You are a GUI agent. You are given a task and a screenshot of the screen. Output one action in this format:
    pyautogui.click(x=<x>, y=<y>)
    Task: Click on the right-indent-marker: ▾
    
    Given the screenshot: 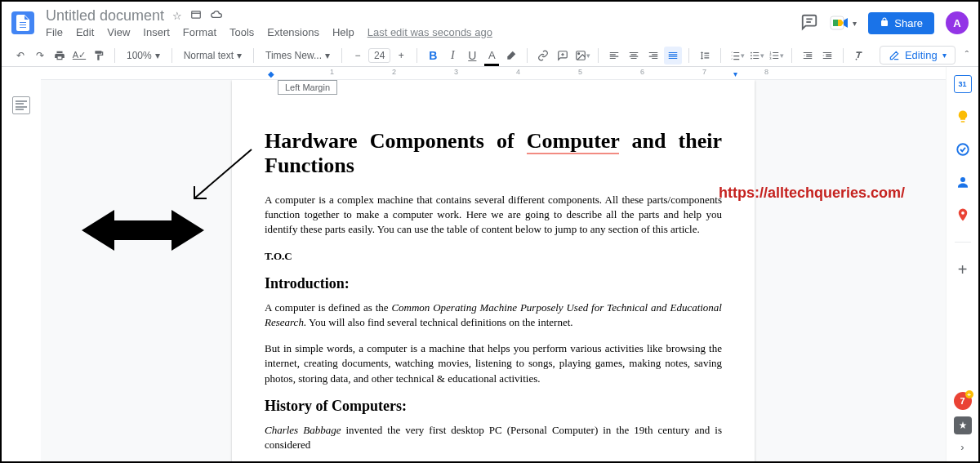 What is the action you would take?
    pyautogui.click(x=735, y=73)
    